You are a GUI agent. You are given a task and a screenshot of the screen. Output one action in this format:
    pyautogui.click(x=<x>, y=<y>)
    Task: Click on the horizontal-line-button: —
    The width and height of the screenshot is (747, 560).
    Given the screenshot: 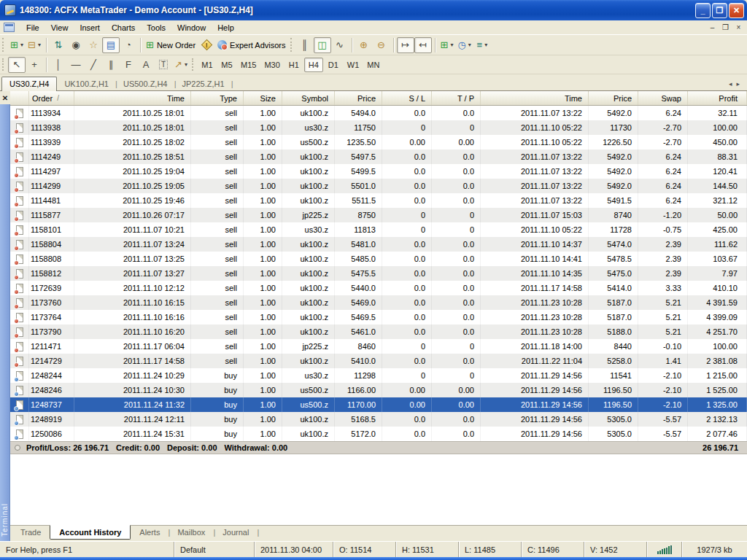 What is the action you would take?
    pyautogui.click(x=76, y=65)
    